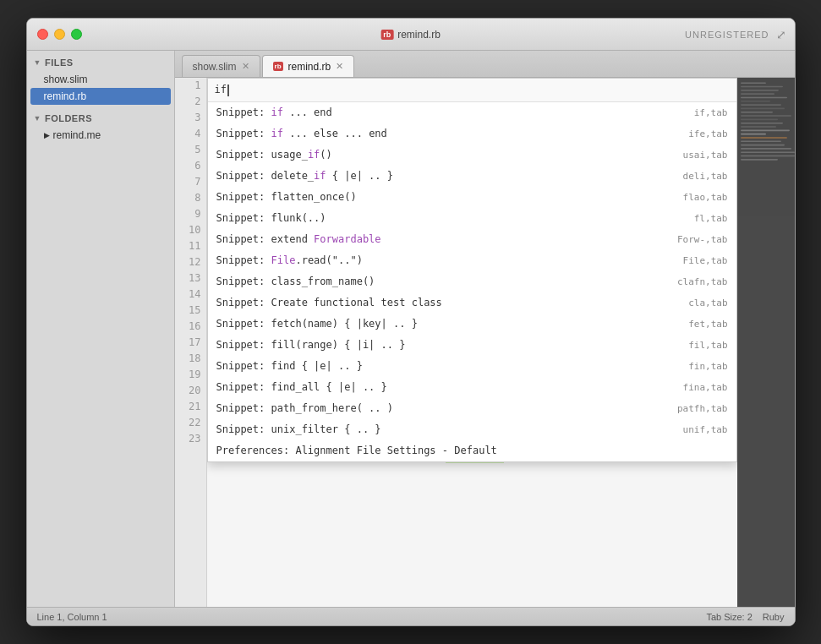  I want to click on folder-name: remind.me, so click(78, 135).